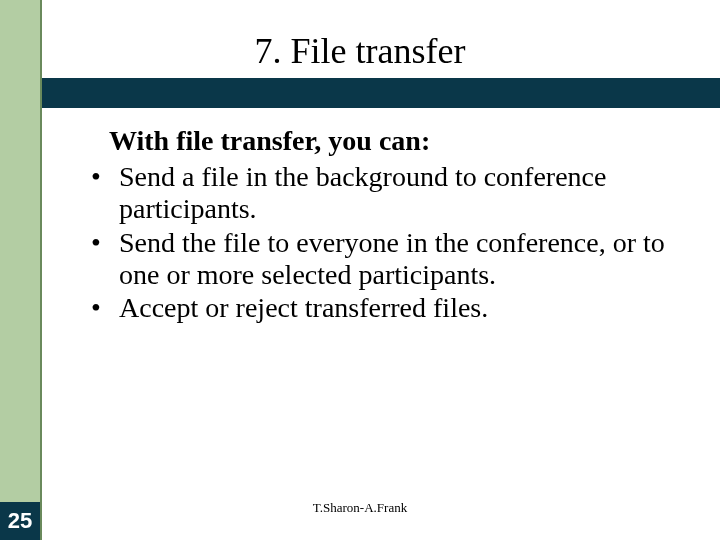  I want to click on lead-text: With file transfer, you can:, so click(398, 141).